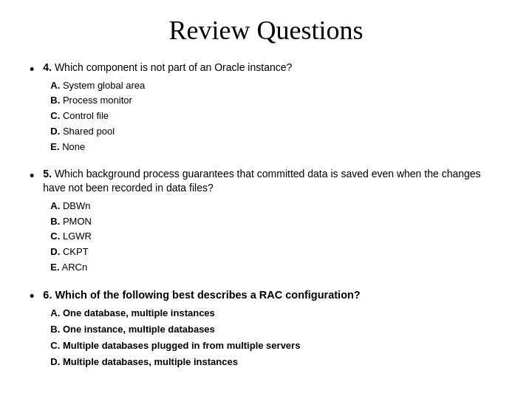 The width and height of the screenshot is (532, 399). I want to click on q4-number: 4., so click(47, 67).